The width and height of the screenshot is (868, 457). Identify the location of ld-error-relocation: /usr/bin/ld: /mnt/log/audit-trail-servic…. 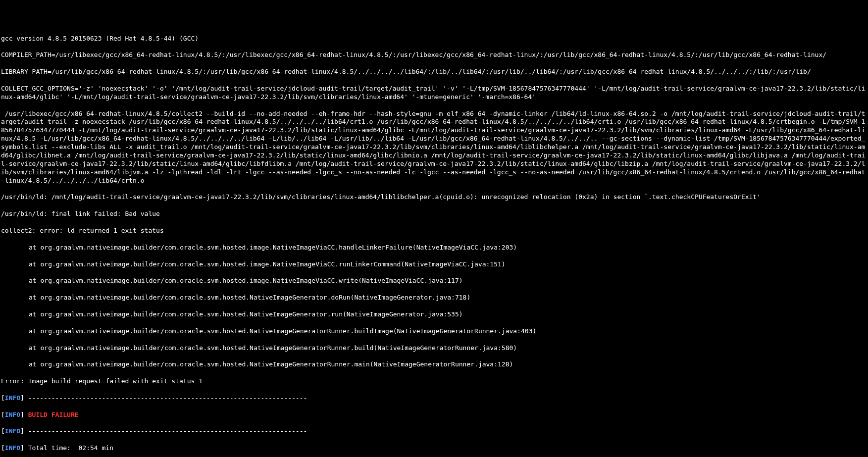
(434, 197).